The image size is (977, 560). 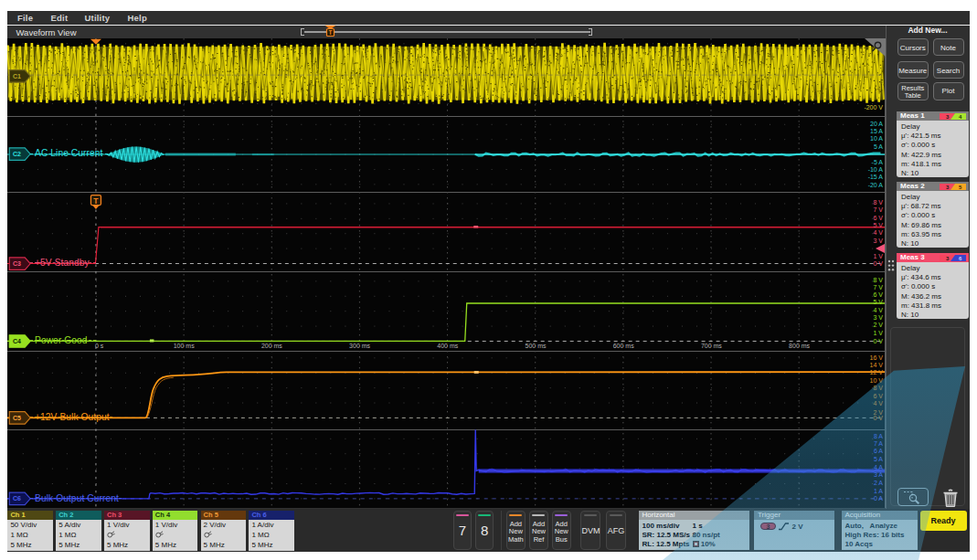 I want to click on svg-text: C4, so click(x=16, y=342).